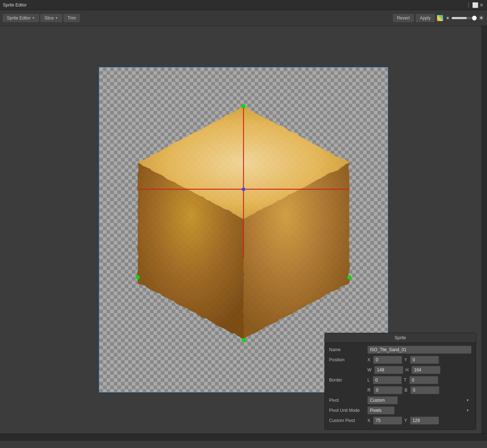 The height and width of the screenshot is (448, 487). What do you see at coordinates (347, 360) in the screenshot?
I see `position-label: Position` at bounding box center [347, 360].